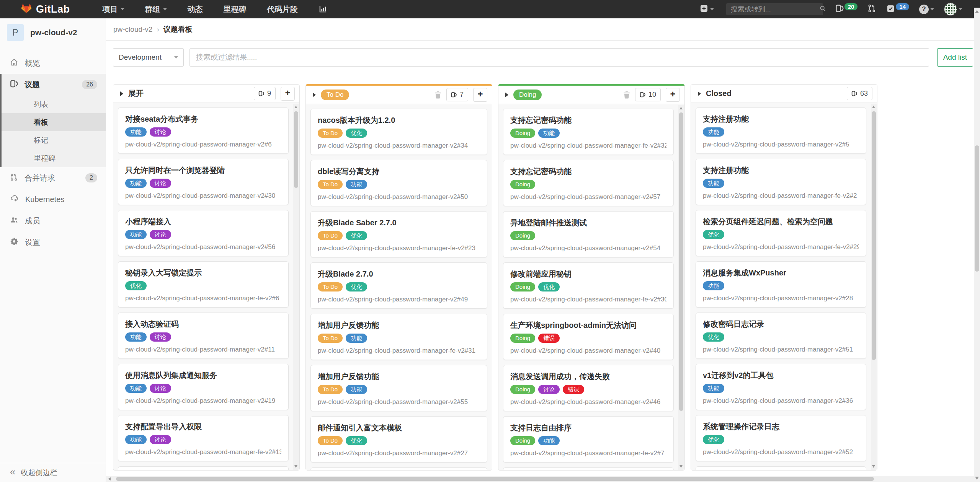 The height and width of the screenshot is (482, 980). I want to click on breadcrumb-project-link: pw-cloud-v2, so click(133, 29).